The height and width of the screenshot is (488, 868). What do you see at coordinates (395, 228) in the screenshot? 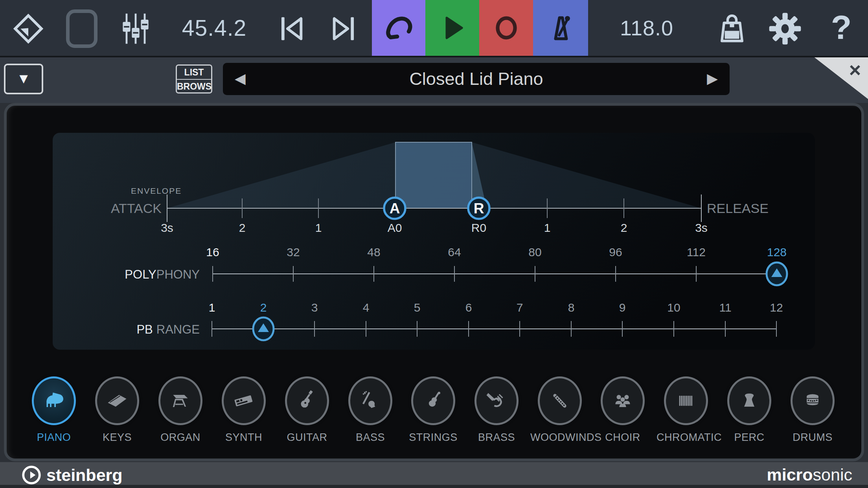
I see `scale-label: A0` at bounding box center [395, 228].